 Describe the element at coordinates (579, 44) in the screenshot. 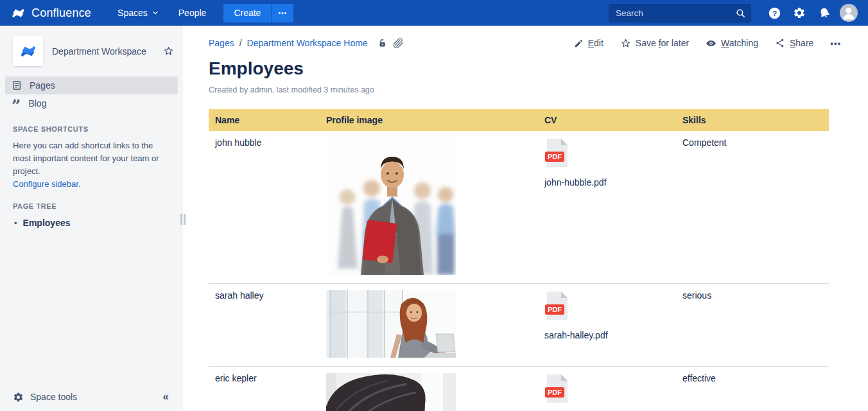

I see `pencil-icon` at that location.